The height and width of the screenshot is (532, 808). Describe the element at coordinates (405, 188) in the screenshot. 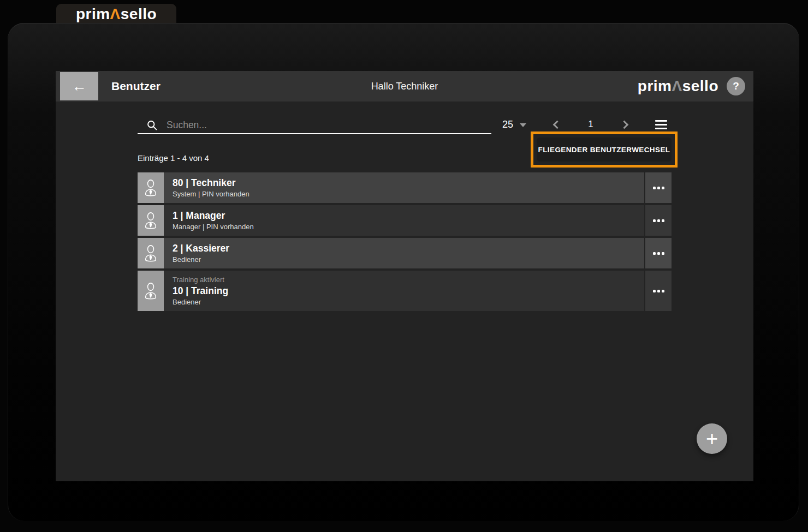

I see `user-info: 80 | Techniker System | PIN vorhanden` at that location.